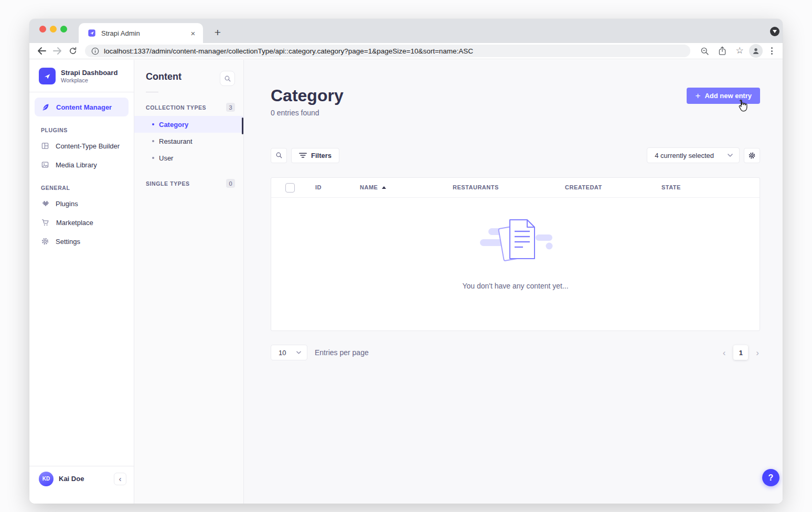 The image size is (812, 512). I want to click on strapi-logo-icon, so click(47, 76).